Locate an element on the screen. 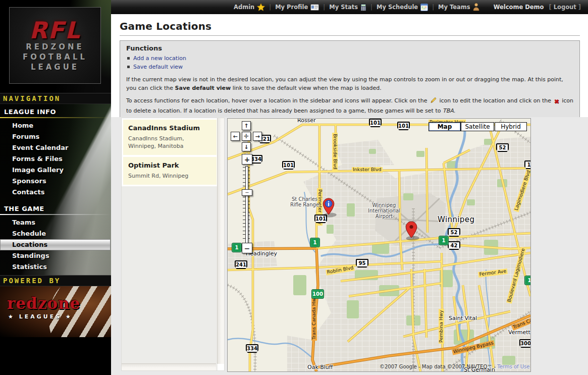  zoom-in-button: + is located at coordinates (247, 159).